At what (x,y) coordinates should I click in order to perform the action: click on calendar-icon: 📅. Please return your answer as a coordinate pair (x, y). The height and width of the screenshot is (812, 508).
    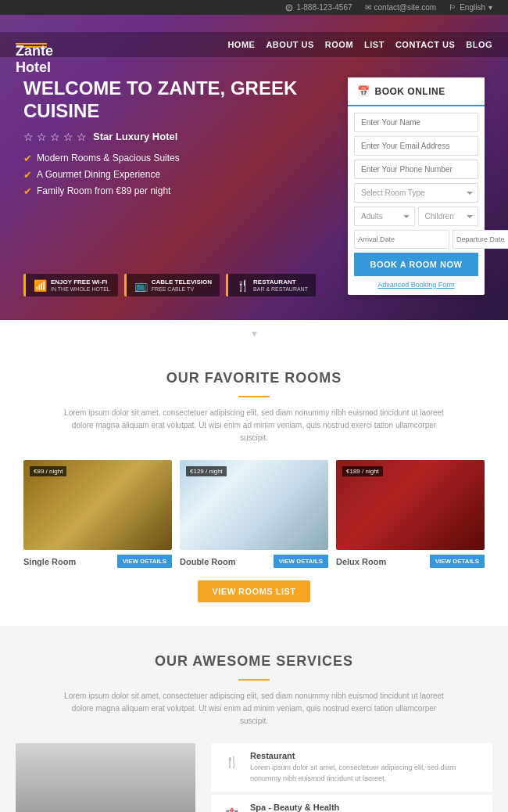
    Looking at the image, I should click on (364, 91).